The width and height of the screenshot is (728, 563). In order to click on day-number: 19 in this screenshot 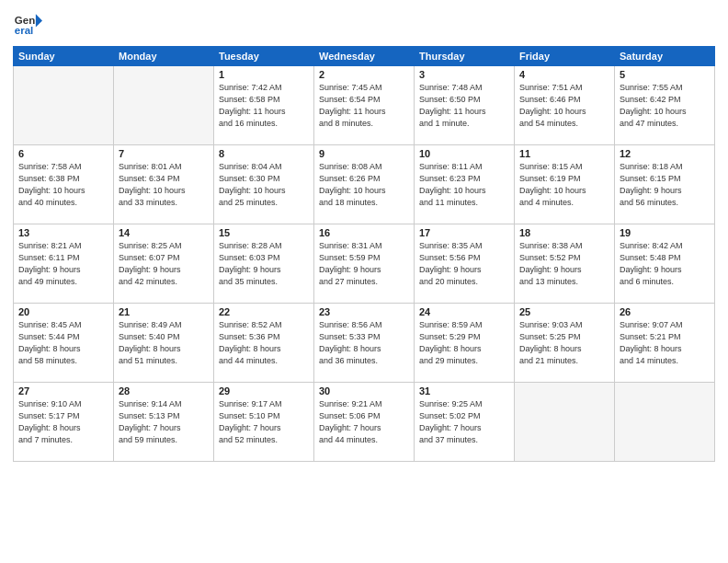, I will do `click(665, 233)`.